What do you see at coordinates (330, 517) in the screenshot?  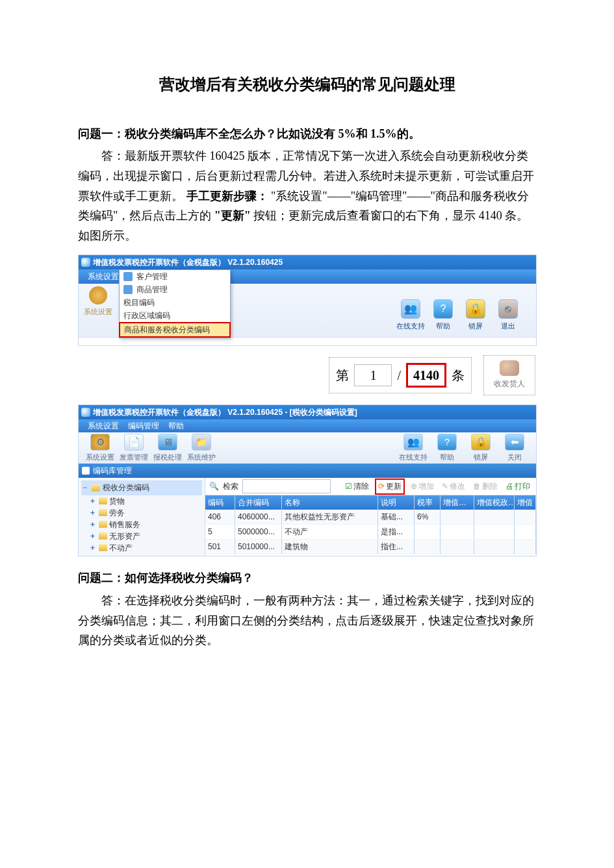 I see `cell: 其他权益性无形资产` at bounding box center [330, 517].